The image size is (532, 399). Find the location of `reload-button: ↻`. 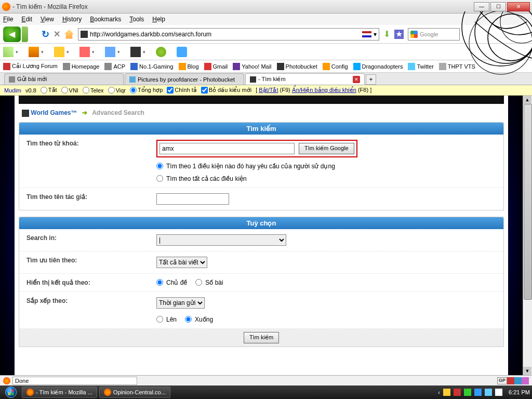

reload-button: ↻ is located at coordinates (46, 34).